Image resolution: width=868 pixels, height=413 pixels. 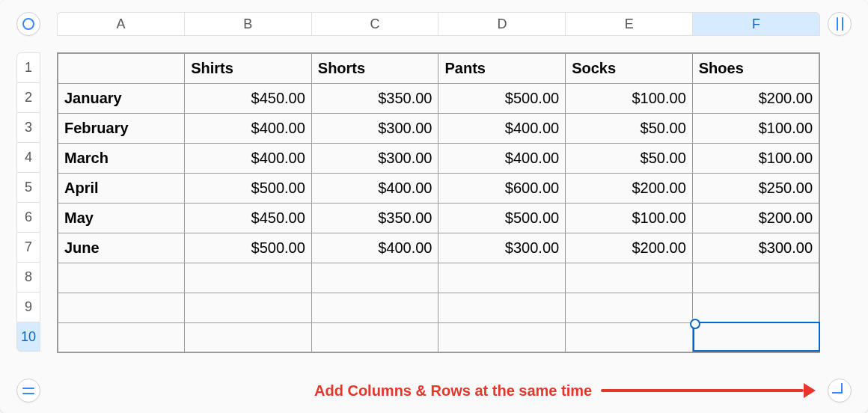 I want to click on column-header-D: D, so click(x=501, y=24).